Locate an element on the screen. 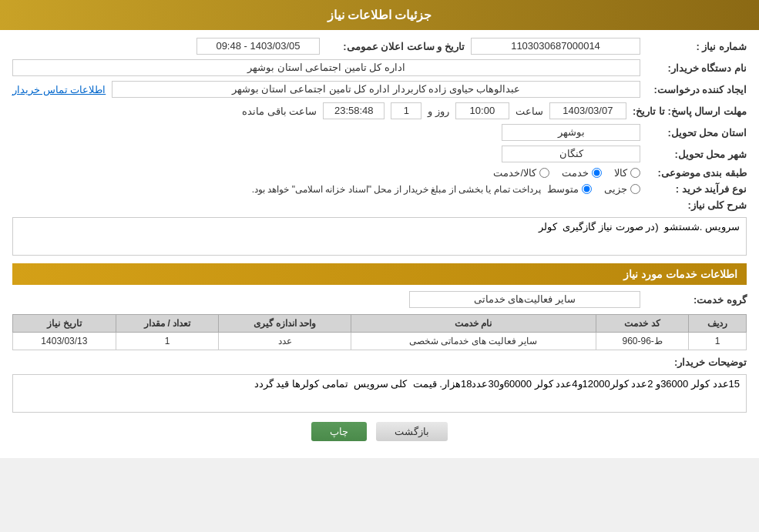 This screenshot has height=532, width=759. requester-row: ایجاد کننده درخواست: عبدالوهاب حیاوی زاد… is located at coordinates (379, 89).